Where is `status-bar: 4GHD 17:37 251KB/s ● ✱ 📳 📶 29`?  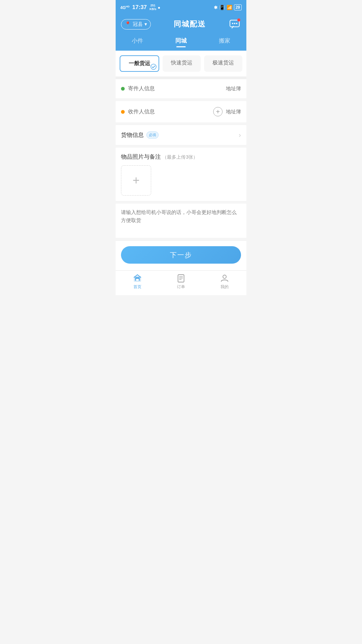 status-bar: 4GHD 17:37 251KB/s ● ✱ 📳 📶 29 is located at coordinates (181, 7).